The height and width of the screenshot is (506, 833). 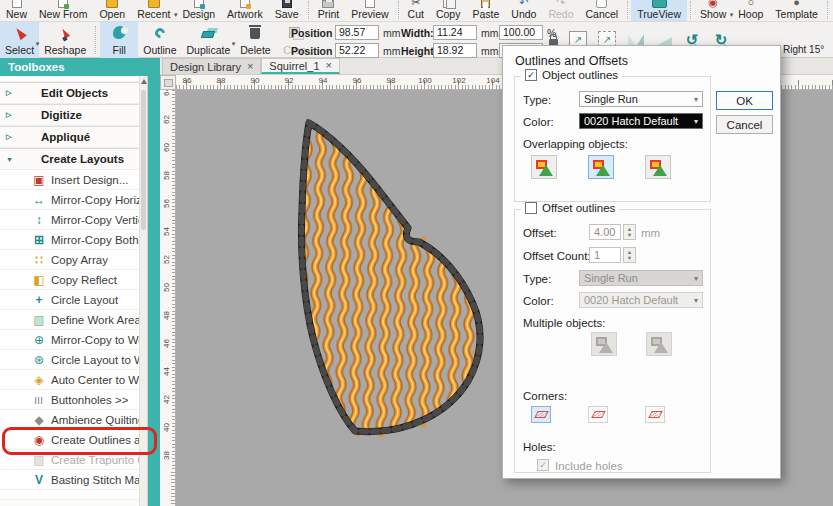 I want to click on chevron-down-icon: ▾, so click(x=696, y=100).